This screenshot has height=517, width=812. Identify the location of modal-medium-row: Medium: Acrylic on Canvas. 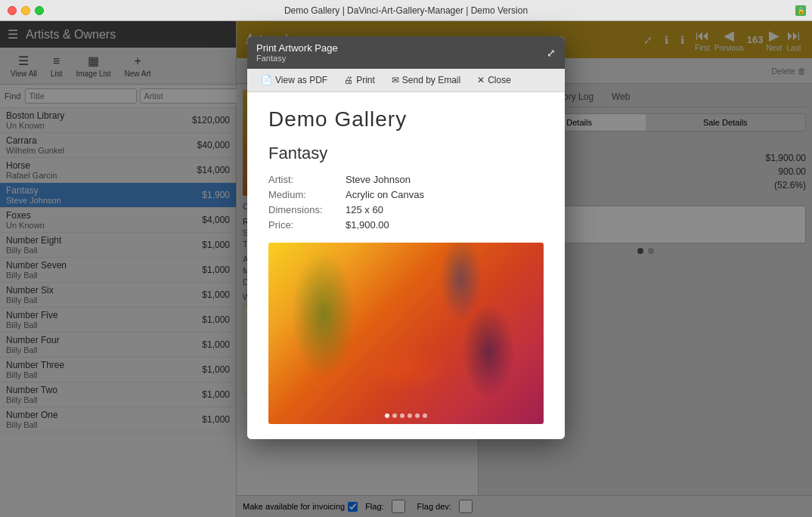
(406, 195).